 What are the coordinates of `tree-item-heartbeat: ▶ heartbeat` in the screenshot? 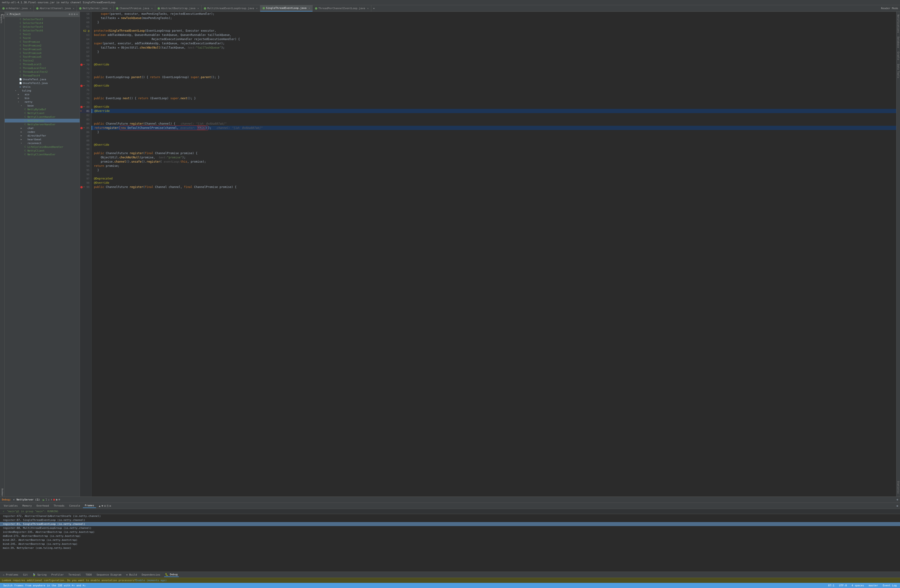 It's located at (42, 139).